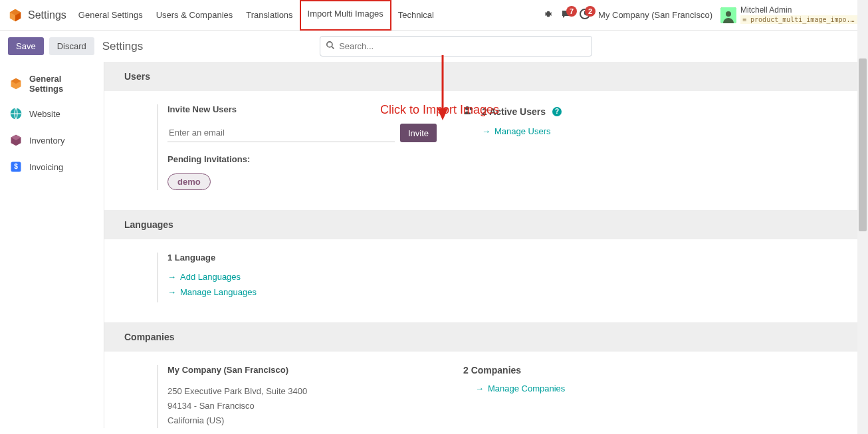 This screenshot has height=434, width=868. Describe the element at coordinates (469, 112) in the screenshot. I see `users-icon` at that location.